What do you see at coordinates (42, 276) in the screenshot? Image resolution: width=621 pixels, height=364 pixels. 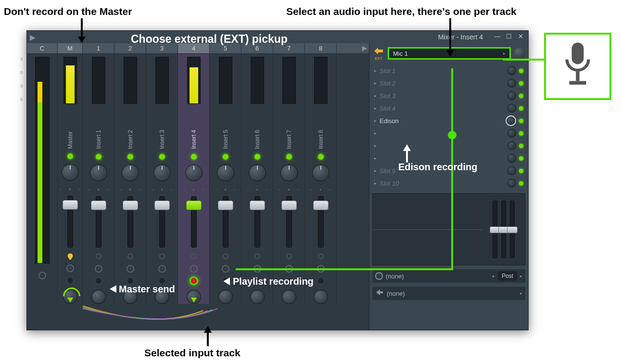 I see `record-indicator-icon` at bounding box center [42, 276].